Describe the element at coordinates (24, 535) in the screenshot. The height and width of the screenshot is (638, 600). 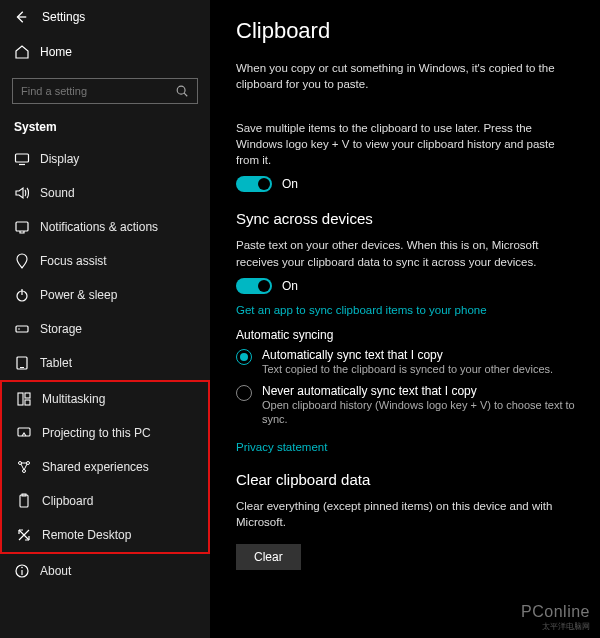
I see `remote-desktop-icon` at that location.